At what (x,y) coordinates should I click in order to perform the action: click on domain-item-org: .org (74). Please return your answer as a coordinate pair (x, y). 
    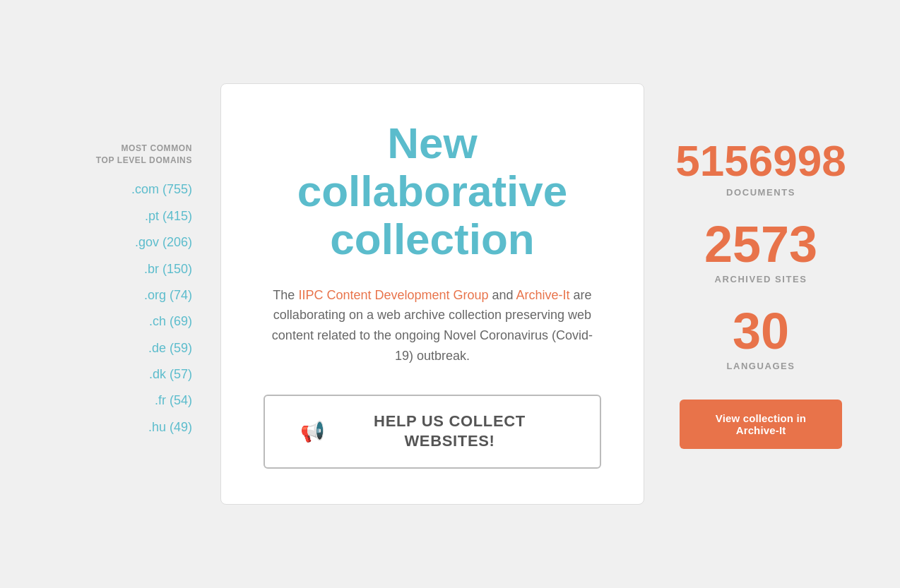
    Looking at the image, I should click on (168, 295).